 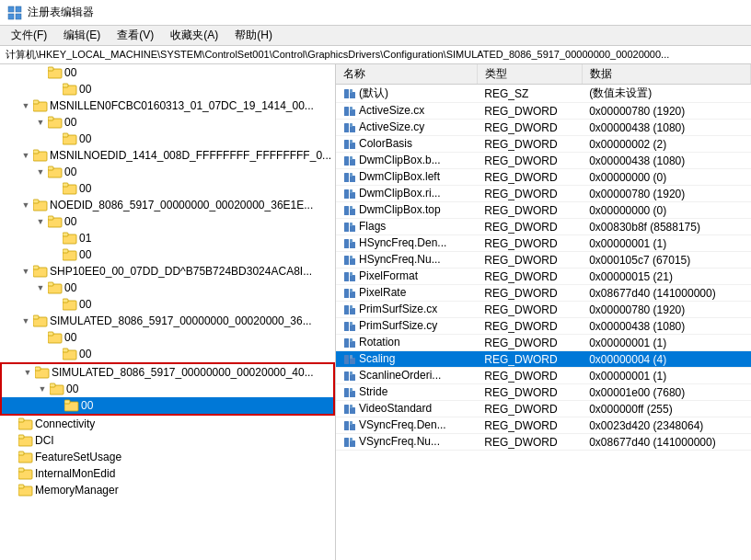 What do you see at coordinates (194, 35) in the screenshot?
I see `menu-favorites: 收藏夹(A)` at bounding box center [194, 35].